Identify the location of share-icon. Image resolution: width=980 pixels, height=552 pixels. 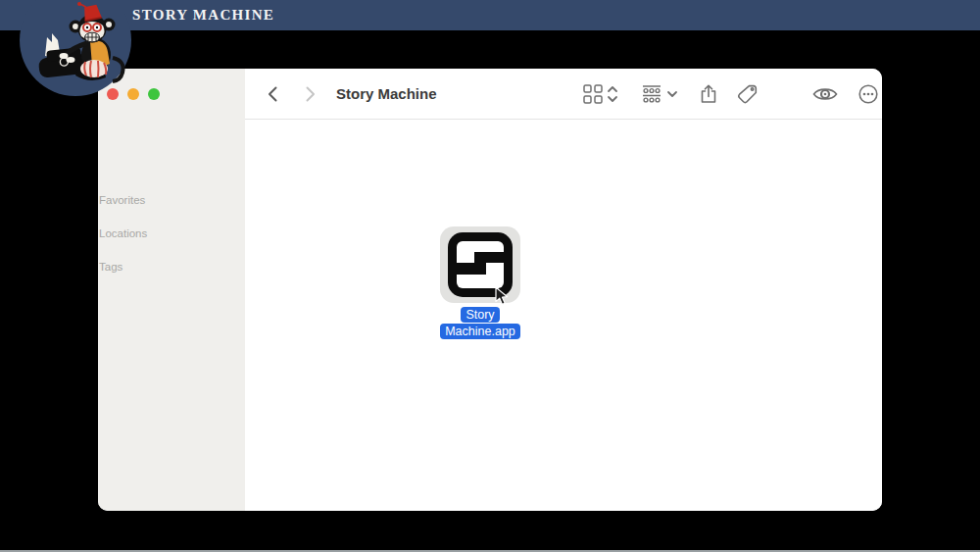
(709, 94).